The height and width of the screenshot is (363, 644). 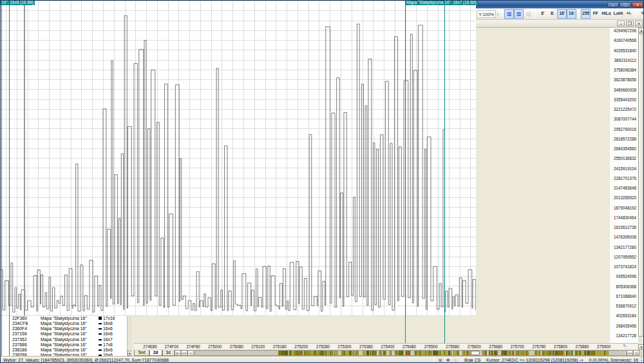 I want to click on mdi-restore-button: ❐, so click(x=630, y=23).